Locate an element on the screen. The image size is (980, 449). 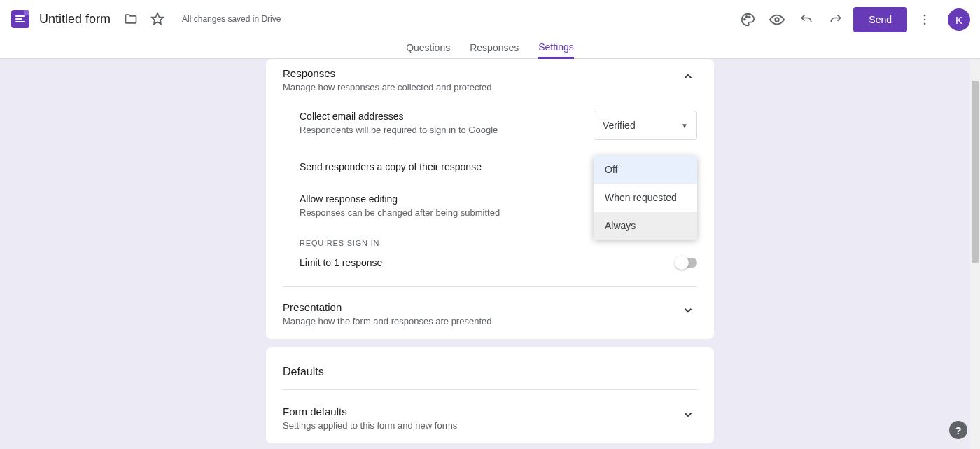
preview-icon is located at coordinates (777, 20).